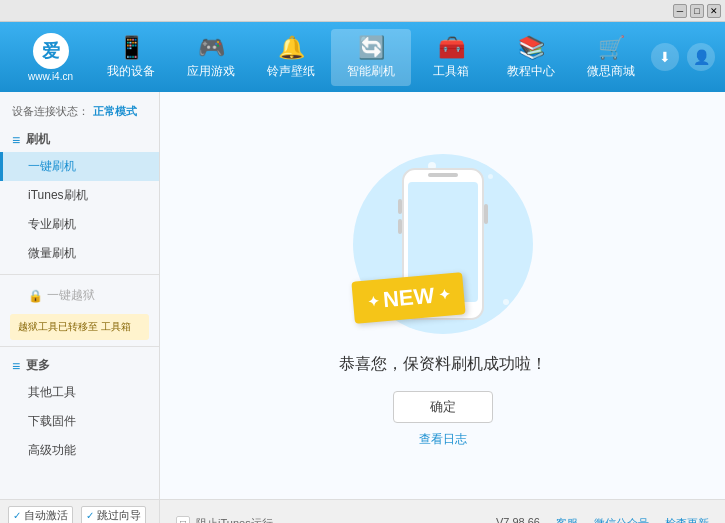  What do you see at coordinates (567, 520) in the screenshot?
I see `service-link: 客服` at bounding box center [567, 520].